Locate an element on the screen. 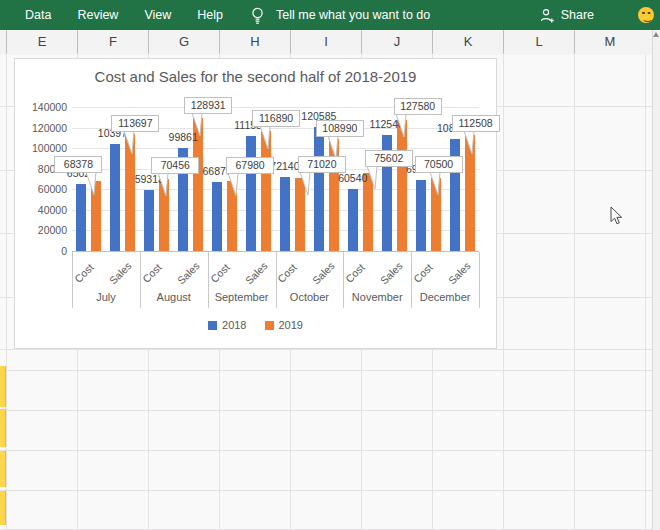 The width and height of the screenshot is (660, 530). column-header-H: H is located at coordinates (254, 42).